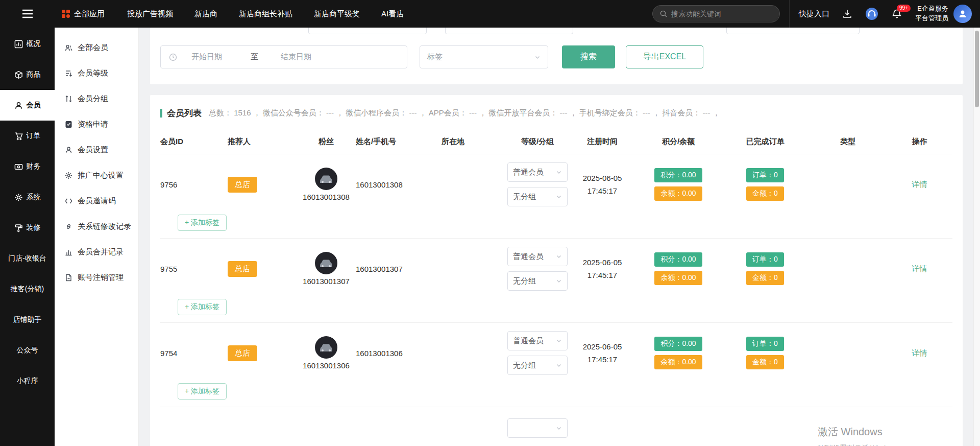  Describe the element at coordinates (28, 350) in the screenshot. I see `sidebar-item-official-account: 公众号` at that location.